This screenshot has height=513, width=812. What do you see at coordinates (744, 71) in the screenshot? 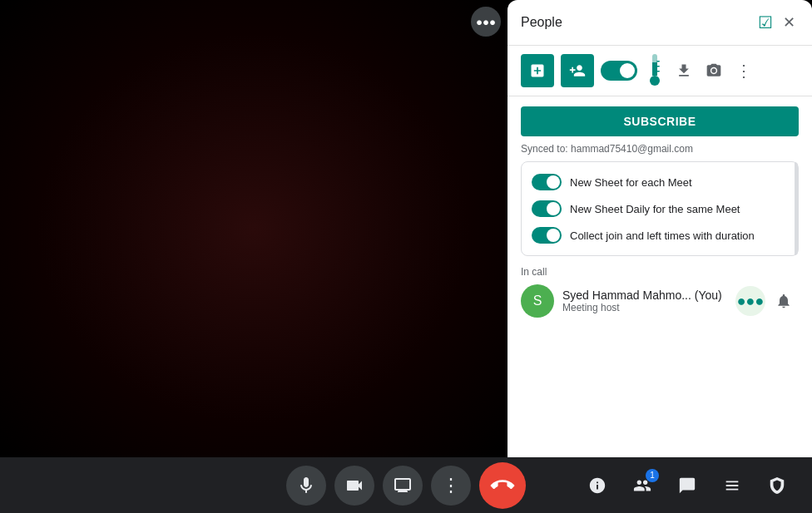
I see `panel-more-button: ⋮` at bounding box center [744, 71].